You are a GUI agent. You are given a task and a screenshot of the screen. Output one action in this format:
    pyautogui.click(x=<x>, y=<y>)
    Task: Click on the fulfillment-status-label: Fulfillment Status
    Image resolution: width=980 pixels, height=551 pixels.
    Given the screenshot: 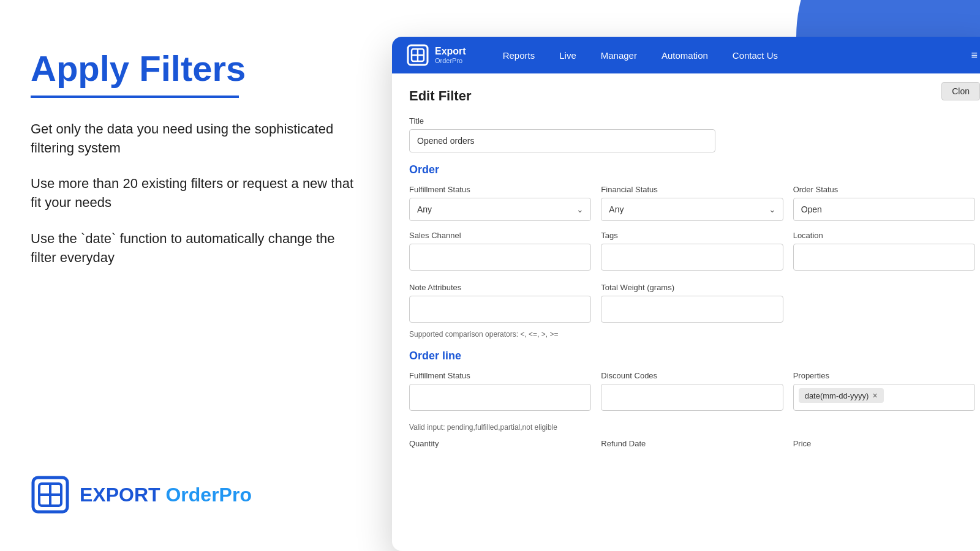 What is the action you would take?
    pyautogui.click(x=500, y=190)
    